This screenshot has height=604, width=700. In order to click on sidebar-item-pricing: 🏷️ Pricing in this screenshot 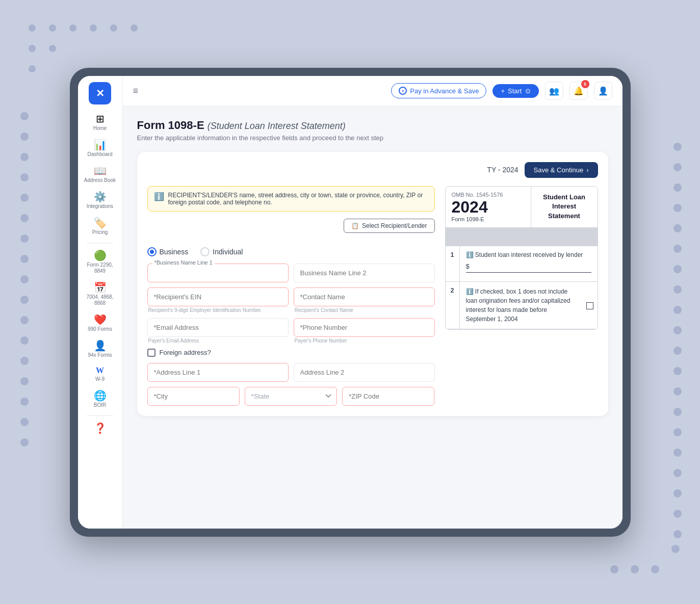, I will do `click(100, 226)`.